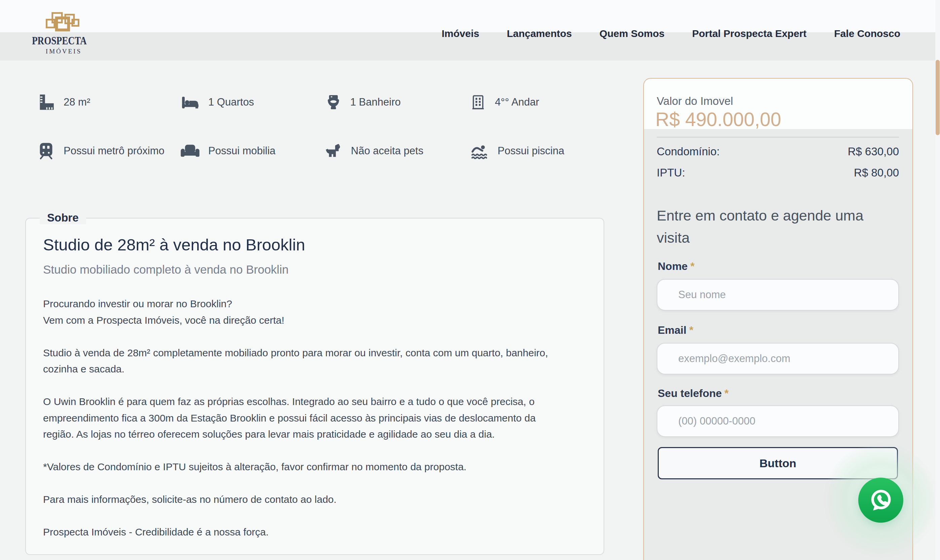 This screenshot has height=560, width=940. What do you see at coordinates (461, 34) in the screenshot?
I see `nav-item-imoveis: Imóveis` at bounding box center [461, 34].